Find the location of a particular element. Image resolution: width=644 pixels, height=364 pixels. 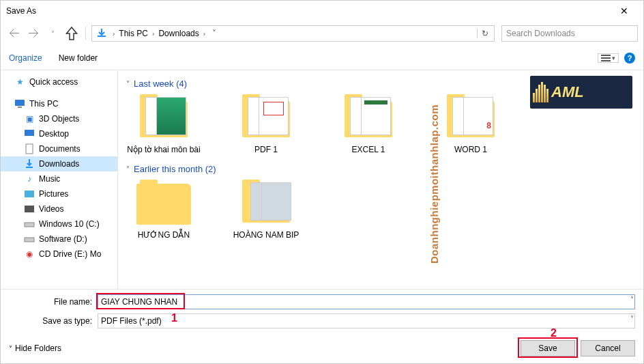

breadcrumb-dropdown: ˅ is located at coordinates (214, 33).